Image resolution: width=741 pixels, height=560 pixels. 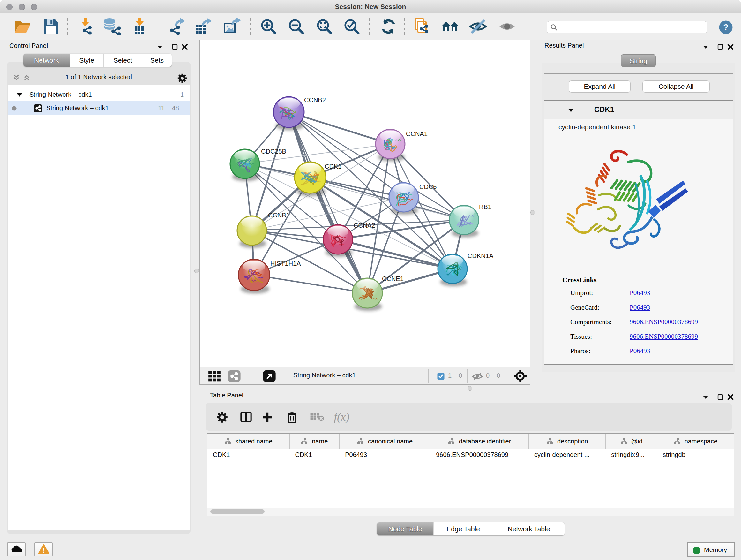 I want to click on import-table-icon, so click(x=139, y=26).